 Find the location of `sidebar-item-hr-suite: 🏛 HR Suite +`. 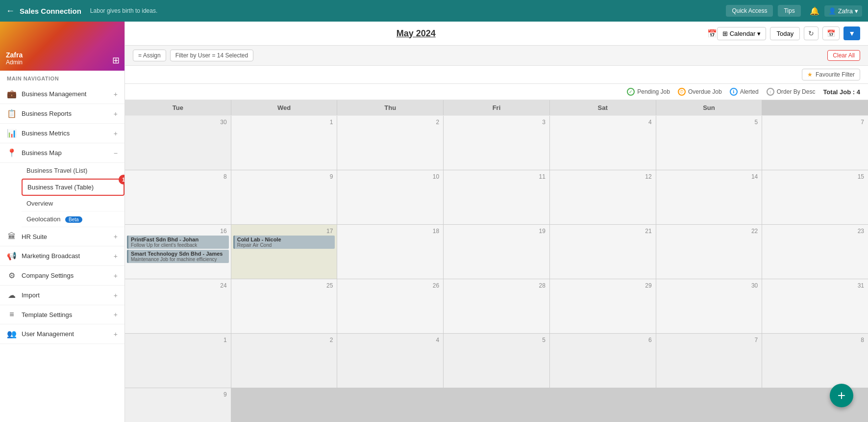

sidebar-item-hr-suite: 🏛 HR Suite + is located at coordinates (62, 237).